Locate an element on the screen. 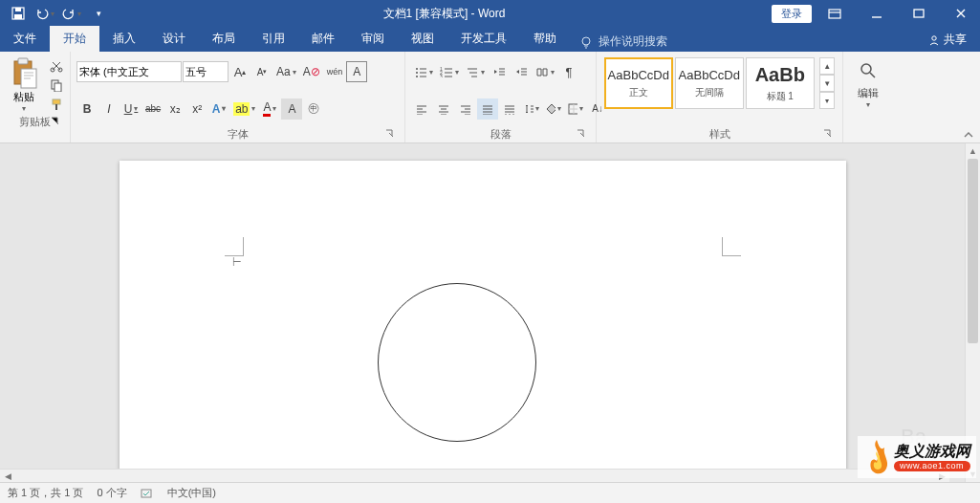 The height and width of the screenshot is (503, 980). tab-home: 开始 is located at coordinates (75, 38).